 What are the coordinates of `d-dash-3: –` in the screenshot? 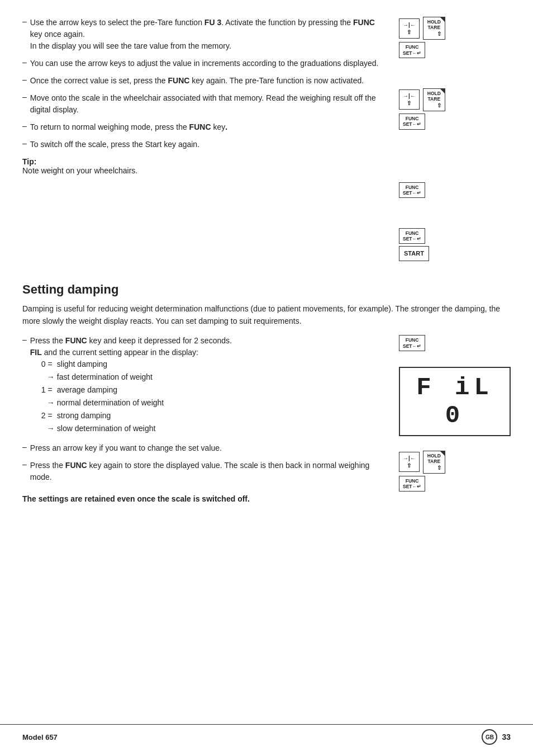 It's located at (25, 471).